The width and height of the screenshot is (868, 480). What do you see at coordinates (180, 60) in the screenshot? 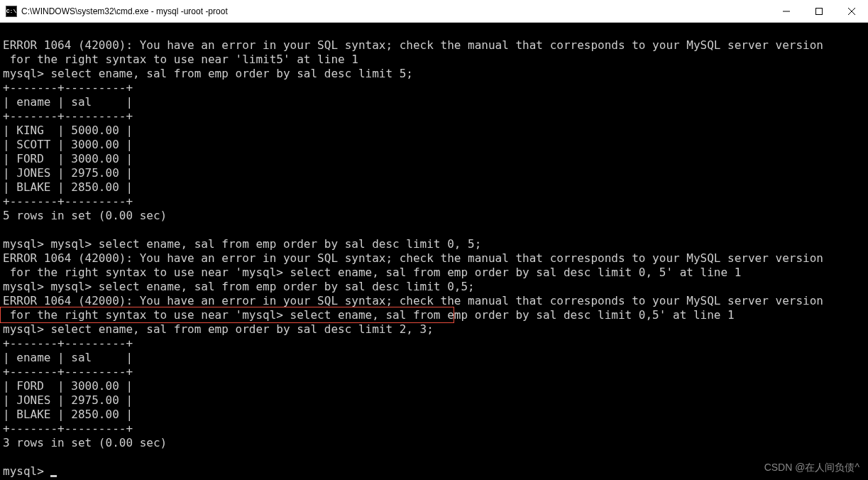
I see `error-line: for the right syntax to use near 'limit5…` at bounding box center [180, 60].